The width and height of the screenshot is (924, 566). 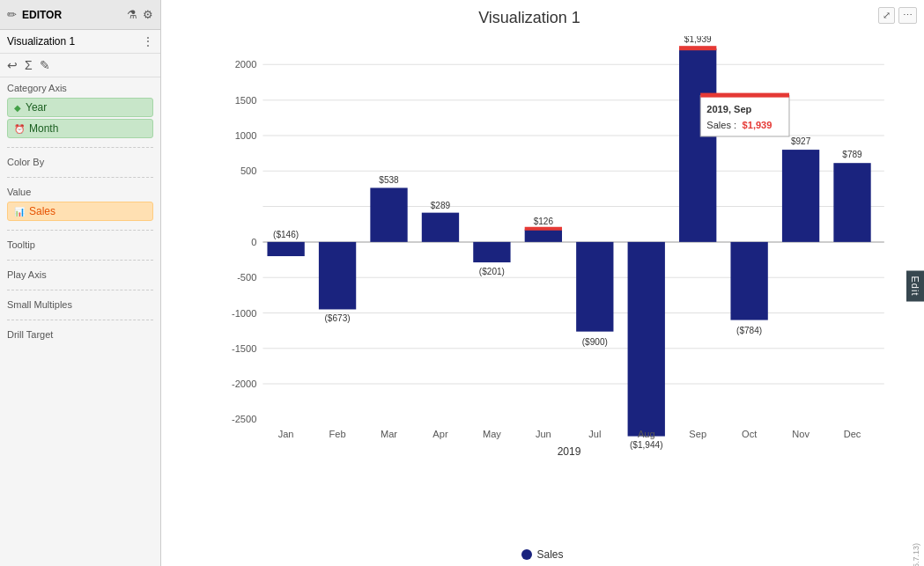 What do you see at coordinates (247, 277) in the screenshot?
I see `svg-text: -500` at bounding box center [247, 277].